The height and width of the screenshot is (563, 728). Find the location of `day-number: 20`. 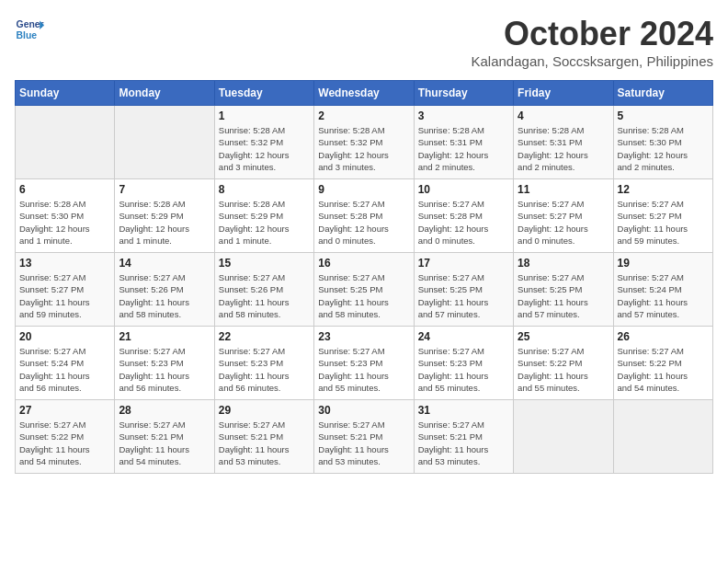

day-number: 20 is located at coordinates (64, 337).